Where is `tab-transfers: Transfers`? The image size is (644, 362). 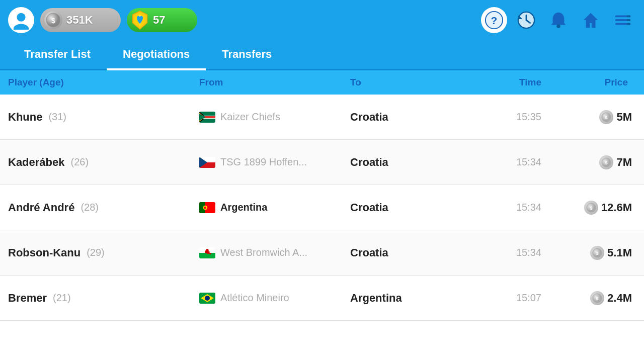
tab-transfers: Transfers is located at coordinates (247, 55).